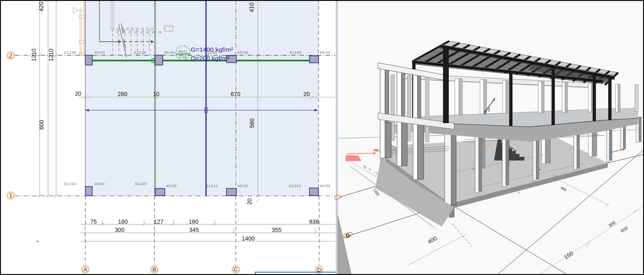 The width and height of the screenshot is (644, 275). I want to click on svg-text: RD01, so click(183, 52).